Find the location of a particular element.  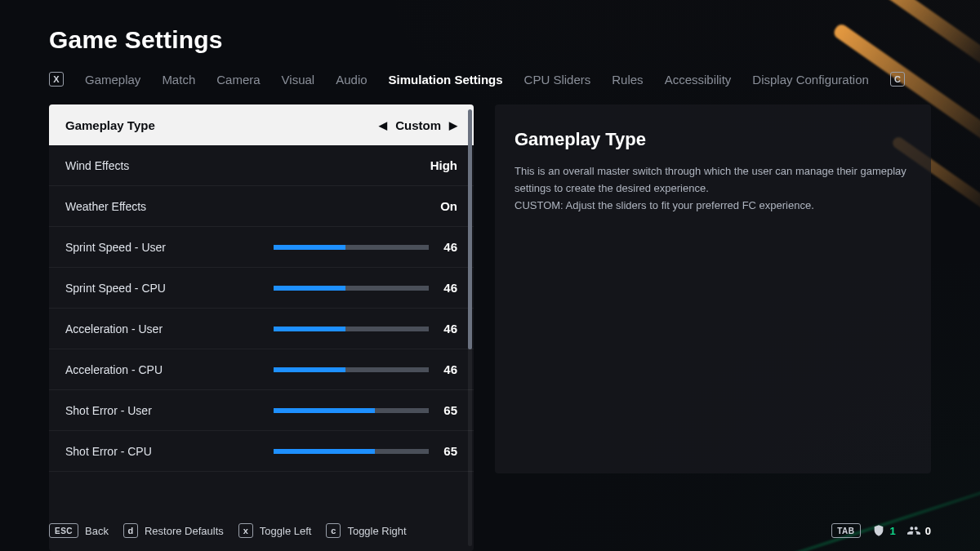

tab-camera: Camera is located at coordinates (238, 80).